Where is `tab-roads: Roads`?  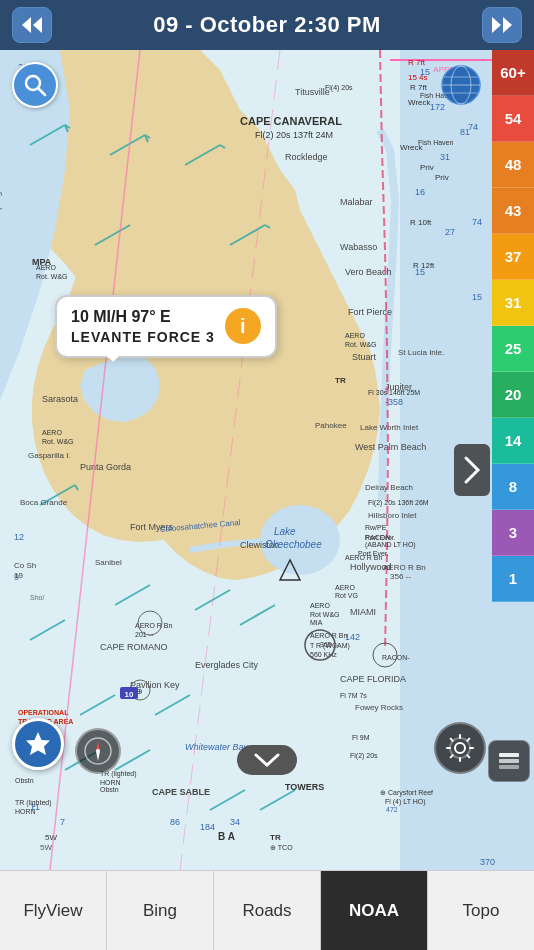 tab-roads: Roads is located at coordinates (268, 910).